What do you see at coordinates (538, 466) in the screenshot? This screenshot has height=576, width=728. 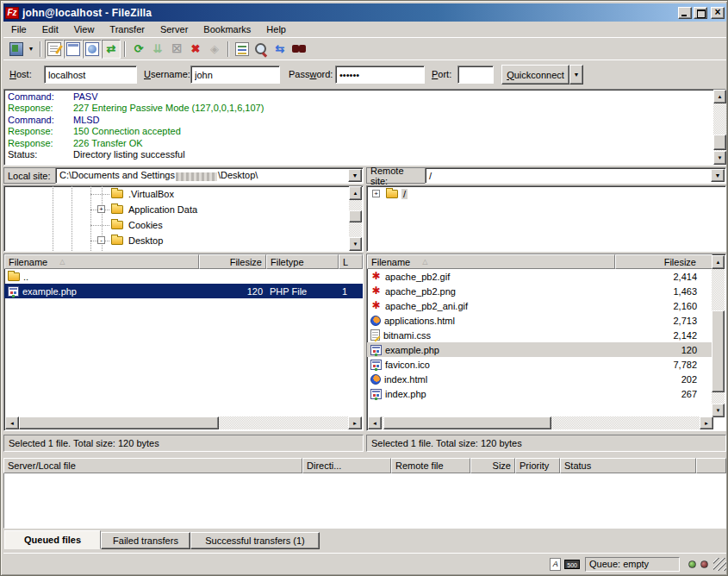 I see `column-priority: Priority` at bounding box center [538, 466].